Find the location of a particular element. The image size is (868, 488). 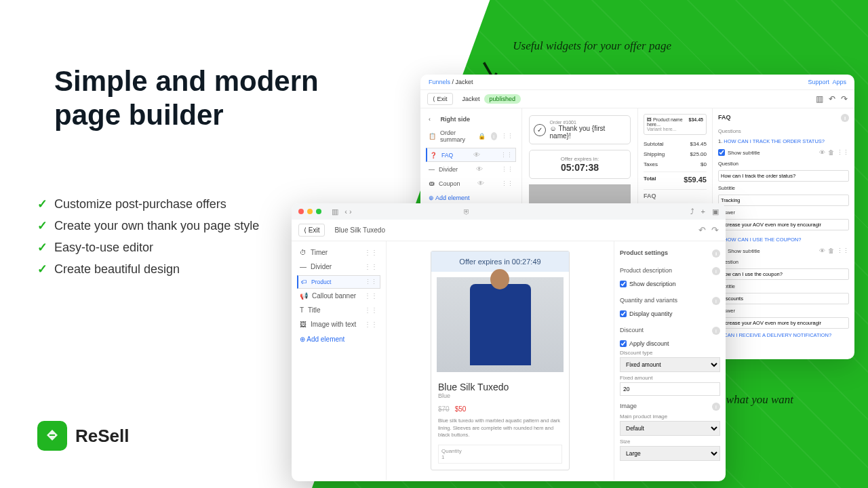

product-name: Blue Silk Tuxedo is located at coordinates (500, 387).